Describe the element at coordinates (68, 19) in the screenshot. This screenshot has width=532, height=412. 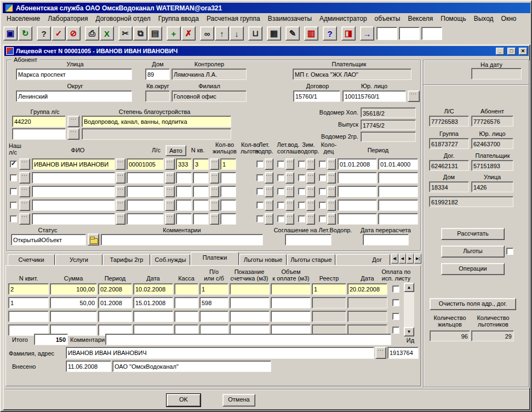
I see `menu-laboratoriya: Лаборатория` at that location.